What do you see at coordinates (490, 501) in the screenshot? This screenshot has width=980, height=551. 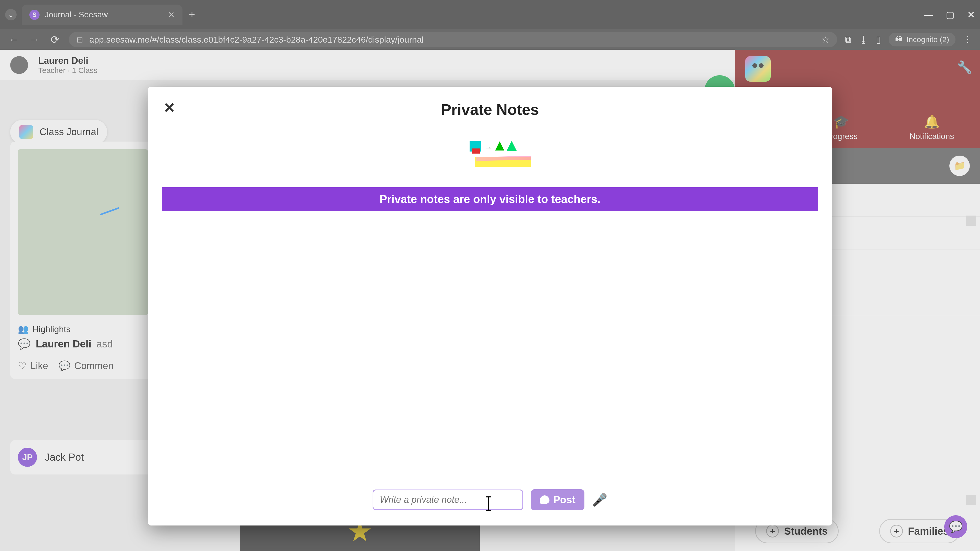 I see `modal-footer: Post 🎤` at bounding box center [490, 501].